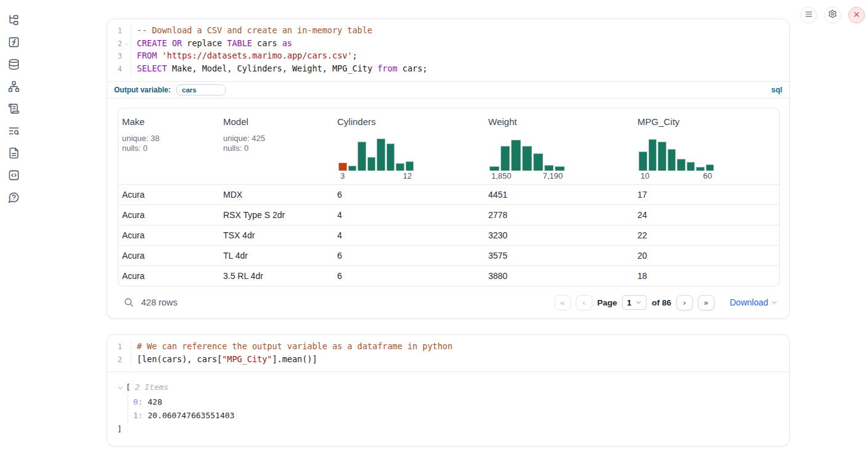 This screenshot has height=449, width=868. What do you see at coordinates (14, 197) in the screenshot?
I see `help-icon` at bounding box center [14, 197].